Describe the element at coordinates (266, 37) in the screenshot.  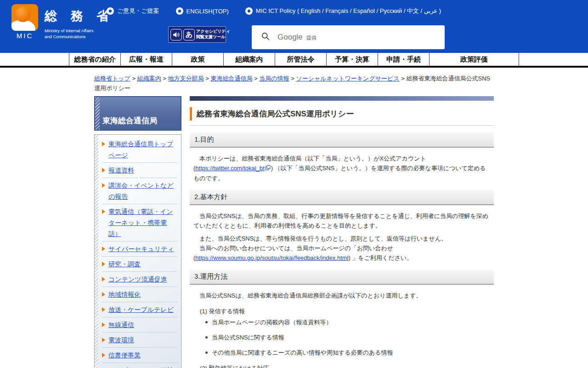
I see `search-icon` at that location.